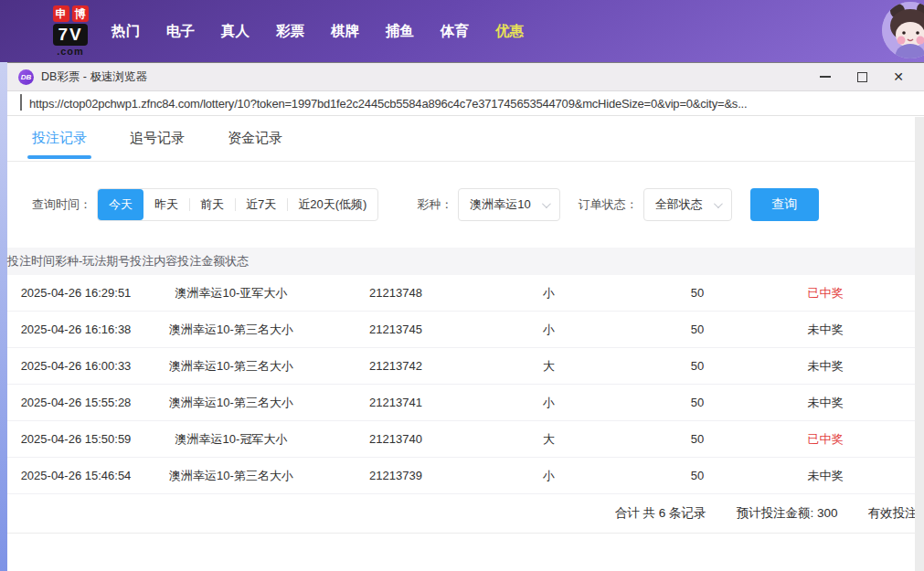  Describe the element at coordinates (466, 293) in the screenshot. I see `table-row: 2025-04-26 16:29:51 澳洲幸运10-亚军大小 21213748…` at that location.